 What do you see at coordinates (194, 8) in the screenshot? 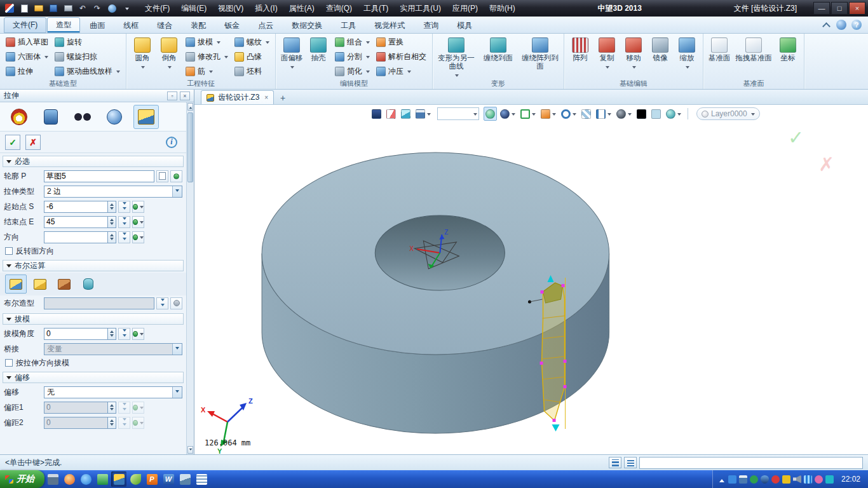
I see `menu-edit: 编辑(E)` at bounding box center [194, 8].